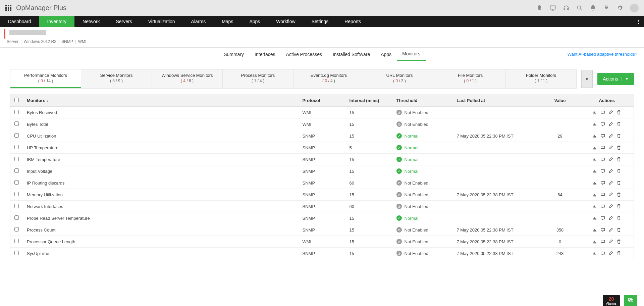  Describe the element at coordinates (286, 21) in the screenshot. I see `nav-workflow: Workflow` at that location.